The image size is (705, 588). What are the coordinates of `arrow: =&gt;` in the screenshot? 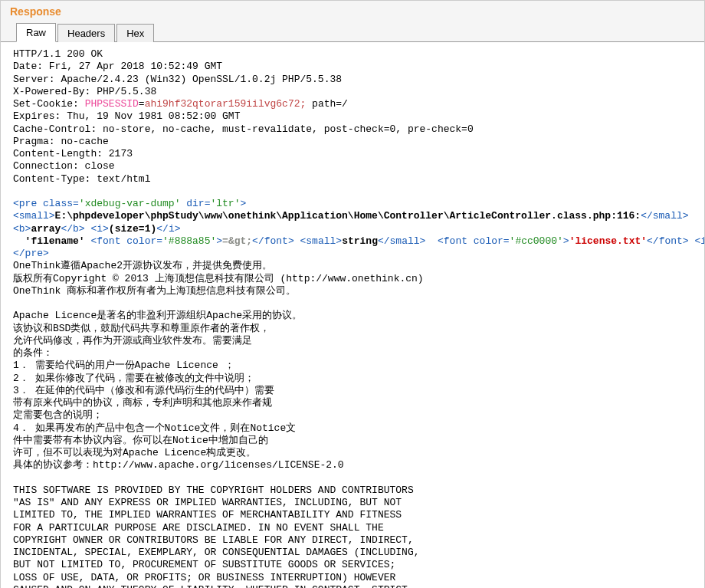 It's located at (238, 241).